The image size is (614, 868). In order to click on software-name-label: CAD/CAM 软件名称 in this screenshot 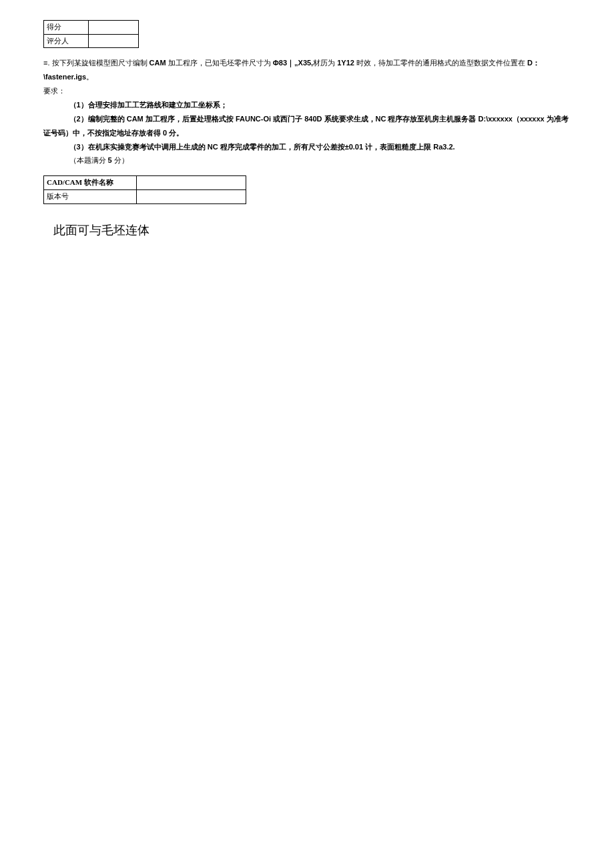, I will do `click(91, 183)`.